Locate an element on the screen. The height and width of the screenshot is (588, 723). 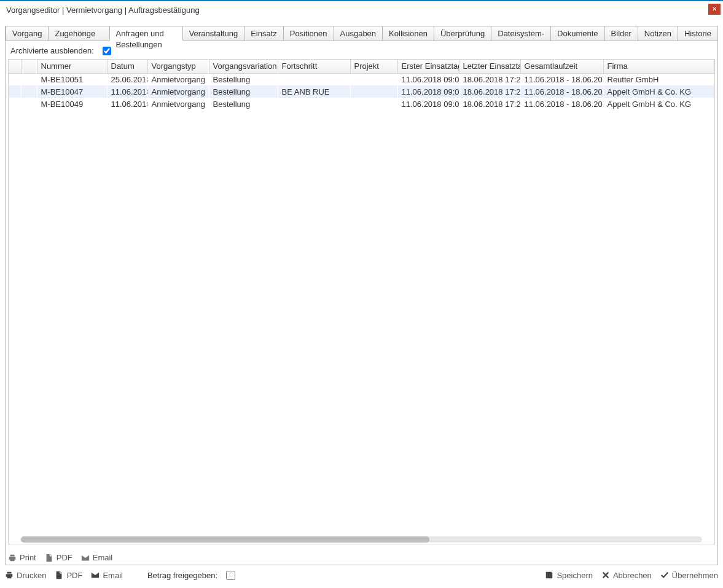
email-bottom-label: Email is located at coordinates (113, 575).